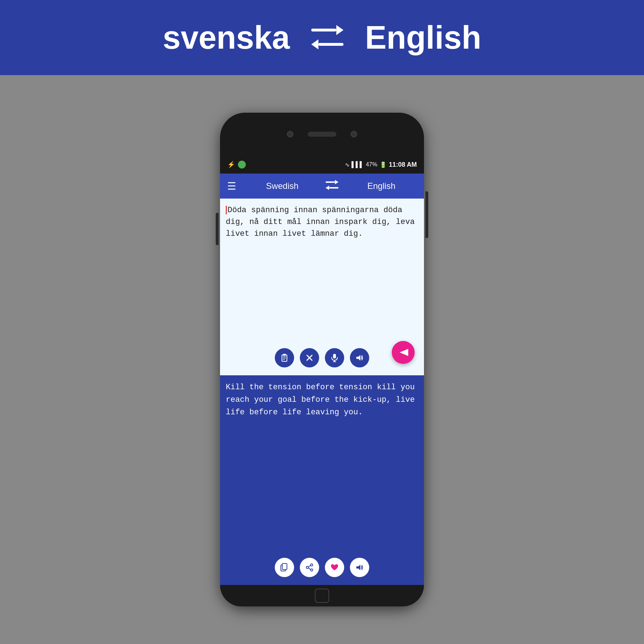  I want to click on phone-bottom, so click(322, 596).